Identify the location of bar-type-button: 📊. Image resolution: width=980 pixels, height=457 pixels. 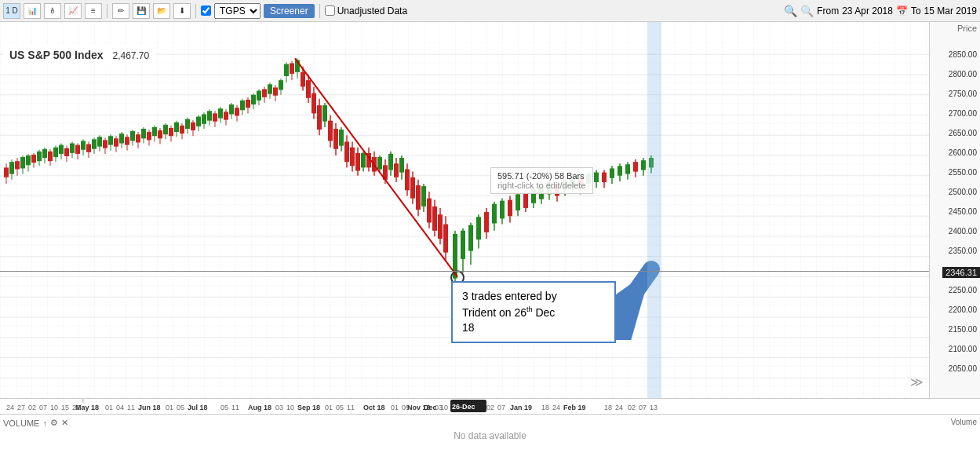
(32, 11).